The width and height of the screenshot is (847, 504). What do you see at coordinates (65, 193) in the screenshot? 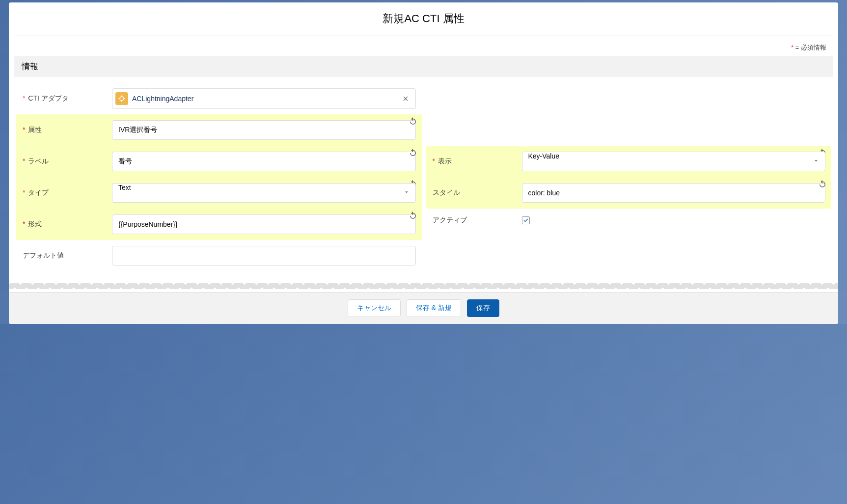
I see `field-label-type: * タイプ` at bounding box center [65, 193].